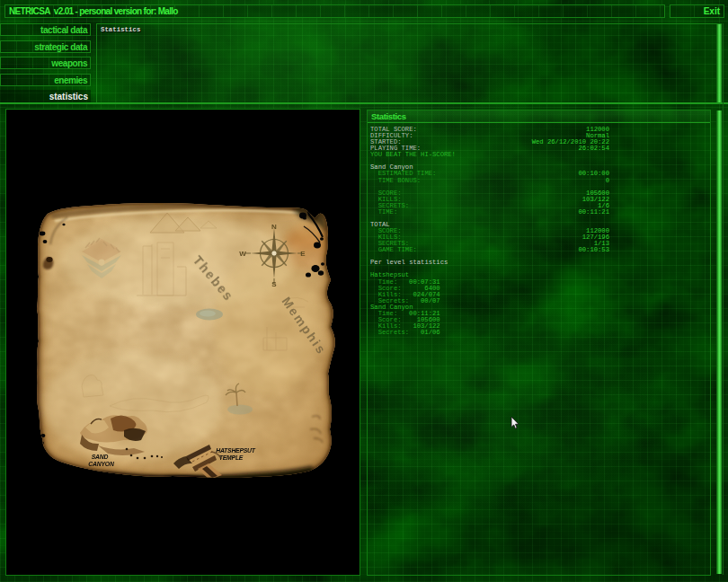  Describe the element at coordinates (274, 226) in the screenshot. I see `svg-text: N` at that location.